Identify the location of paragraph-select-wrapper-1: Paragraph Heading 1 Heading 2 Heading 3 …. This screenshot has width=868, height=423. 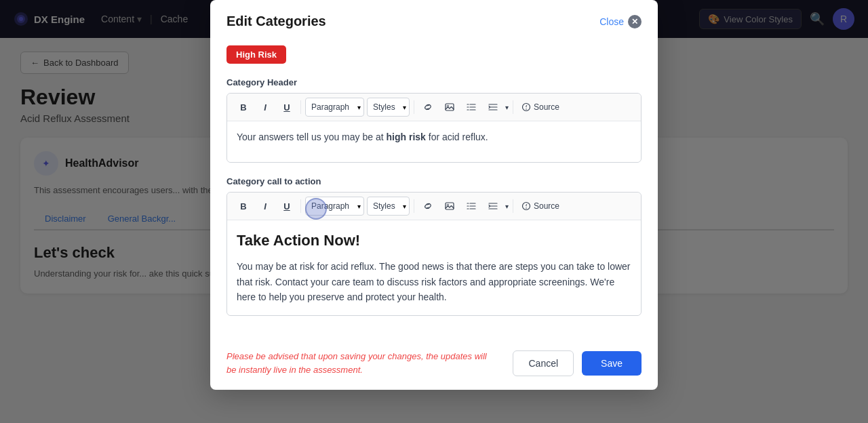
(335, 107).